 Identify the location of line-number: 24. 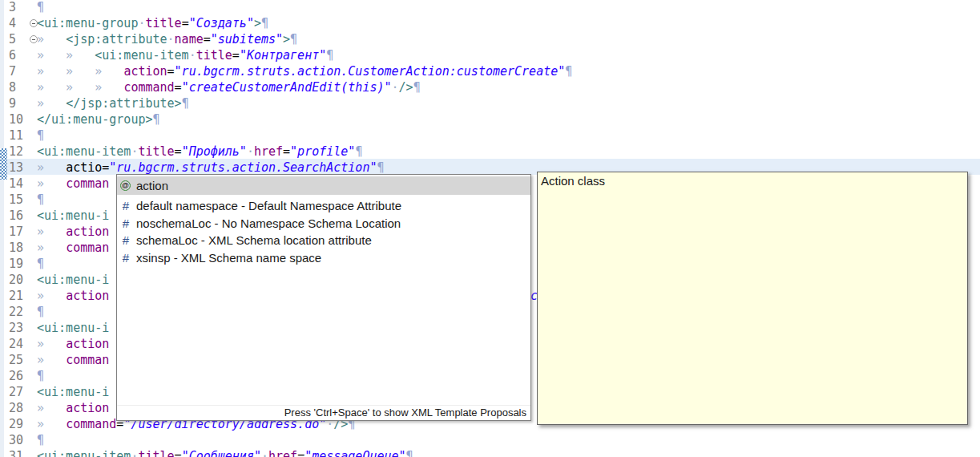
(16, 344).